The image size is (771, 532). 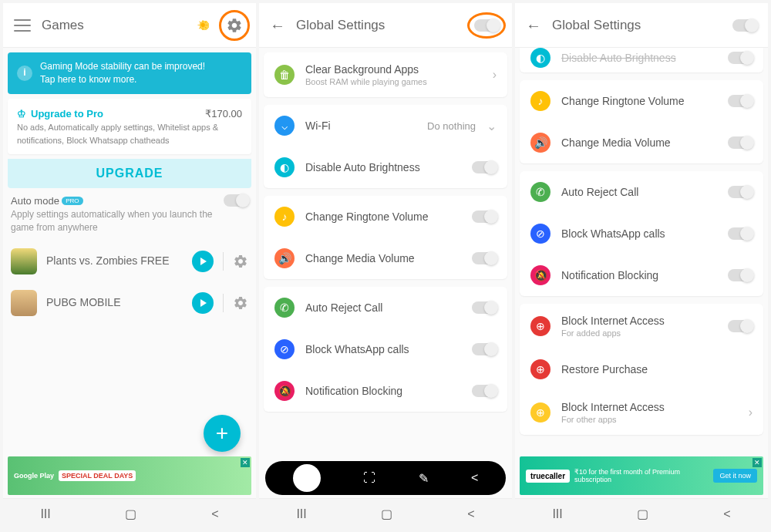 I want to click on setting-restore-purchase: ⊕ Restore Purchase, so click(x=641, y=369).